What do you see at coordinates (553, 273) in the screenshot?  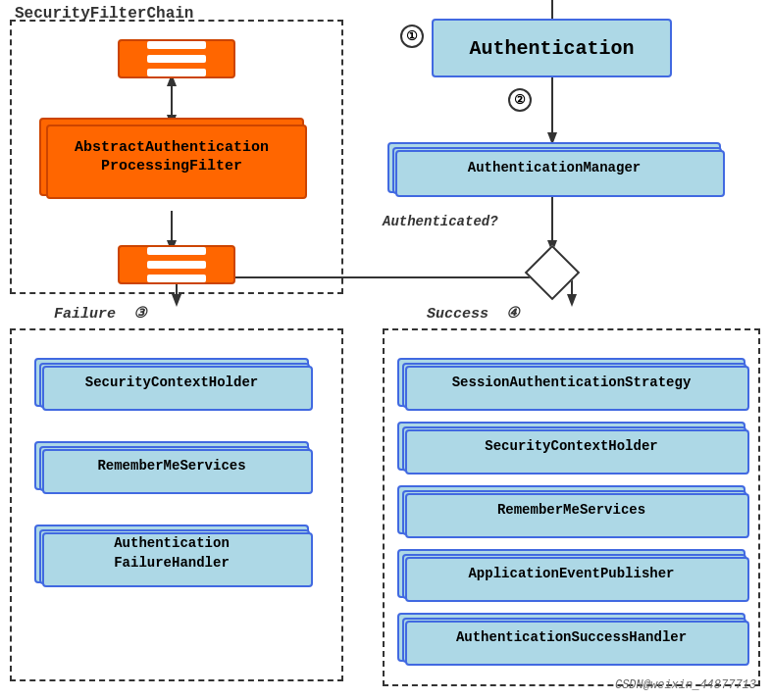 I see `decision-diamond` at bounding box center [553, 273].